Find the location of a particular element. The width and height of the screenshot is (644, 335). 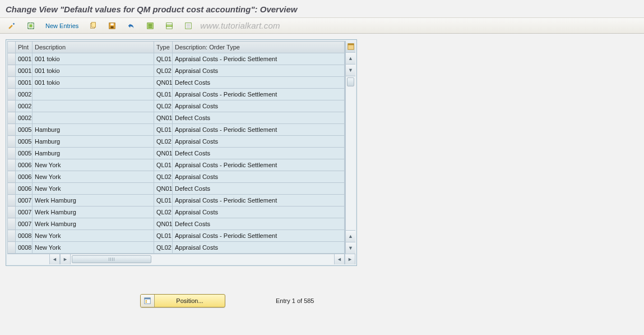

scroll-thumb is located at coordinates (351, 82).